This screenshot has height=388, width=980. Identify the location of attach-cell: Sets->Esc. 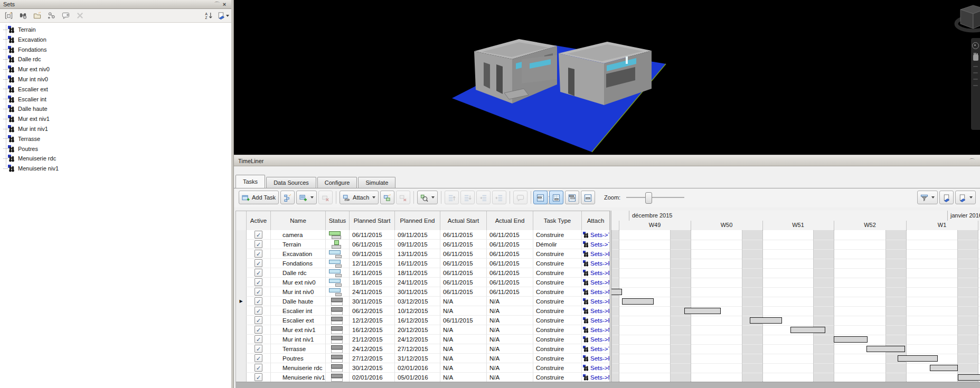
(596, 320).